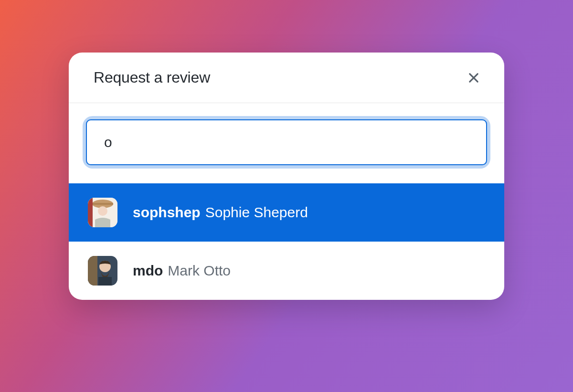  Describe the element at coordinates (152, 77) in the screenshot. I see `dialog-title: Request a review` at that location.